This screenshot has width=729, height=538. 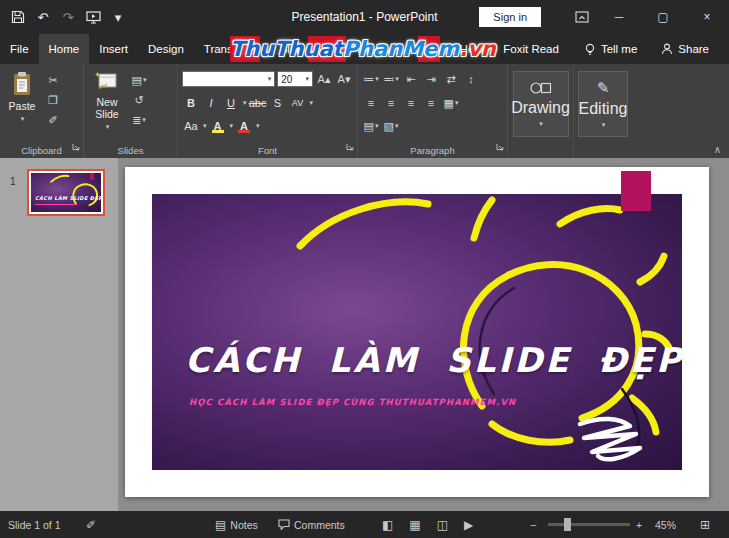 I want to click on strikethrough-button: abc, so click(x=258, y=103).